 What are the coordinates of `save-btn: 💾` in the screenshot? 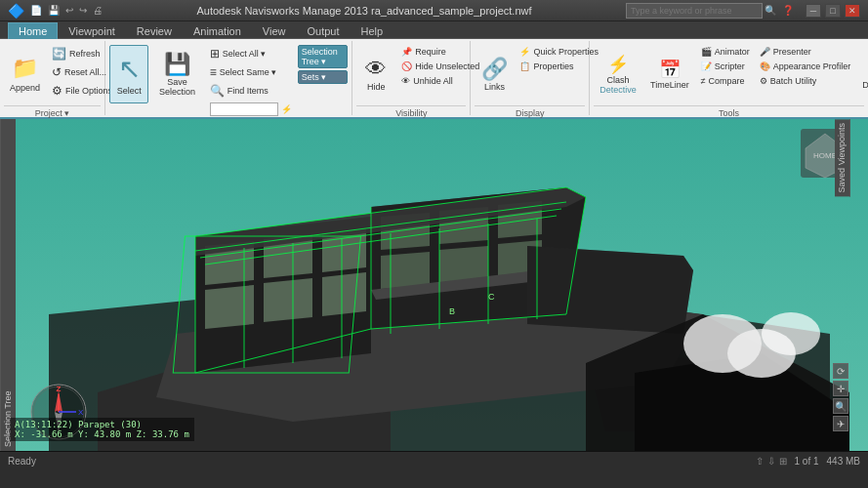 It's located at (54, 10).